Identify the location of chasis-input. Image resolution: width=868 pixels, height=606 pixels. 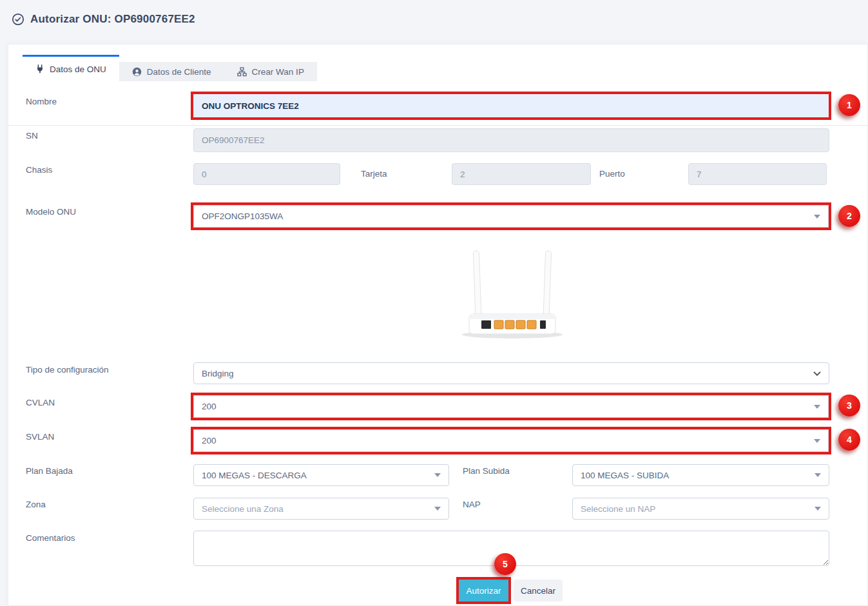
(267, 174).